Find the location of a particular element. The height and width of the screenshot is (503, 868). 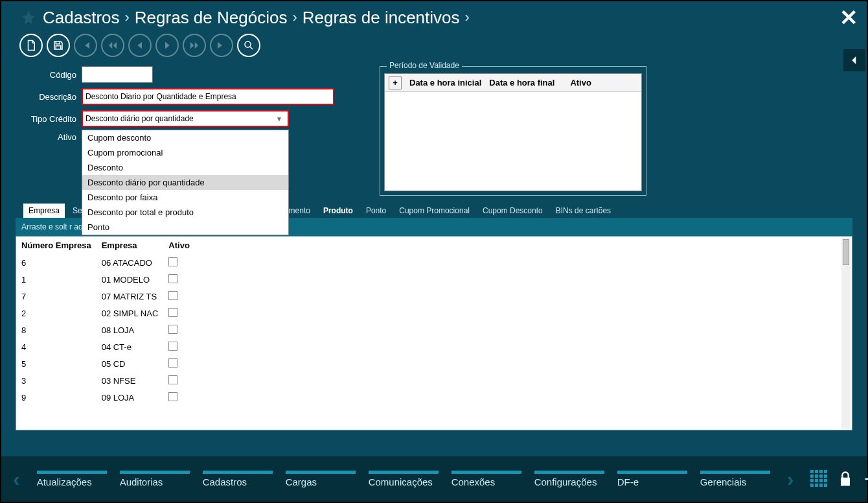

tipo-credito-option: Cupom desconto is located at coordinates (185, 137).